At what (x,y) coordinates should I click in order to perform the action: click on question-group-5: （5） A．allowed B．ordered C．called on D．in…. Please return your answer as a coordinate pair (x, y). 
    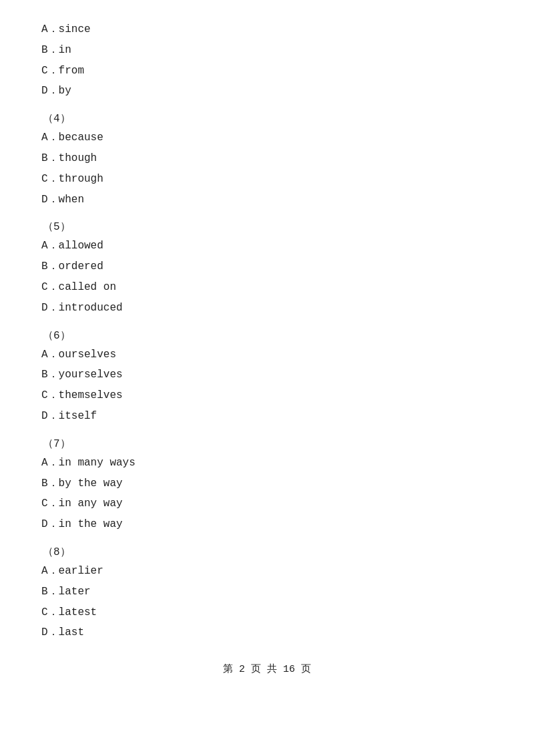
    Looking at the image, I should click on (267, 268).